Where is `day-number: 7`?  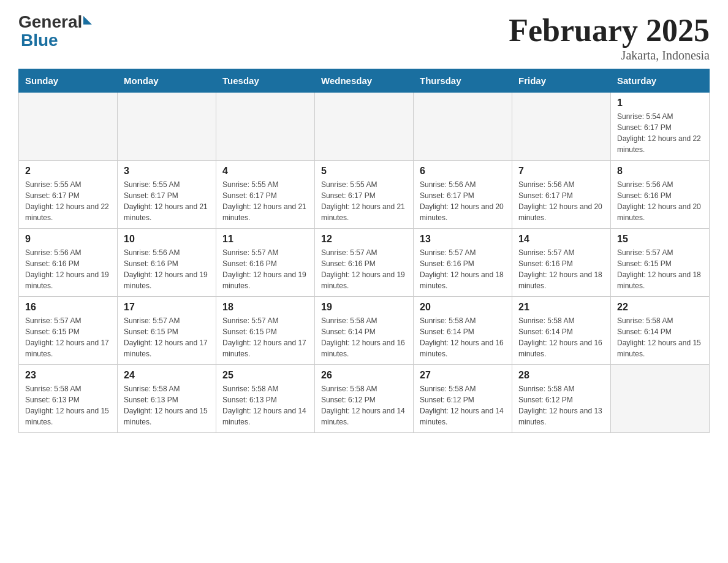 day-number: 7 is located at coordinates (561, 171).